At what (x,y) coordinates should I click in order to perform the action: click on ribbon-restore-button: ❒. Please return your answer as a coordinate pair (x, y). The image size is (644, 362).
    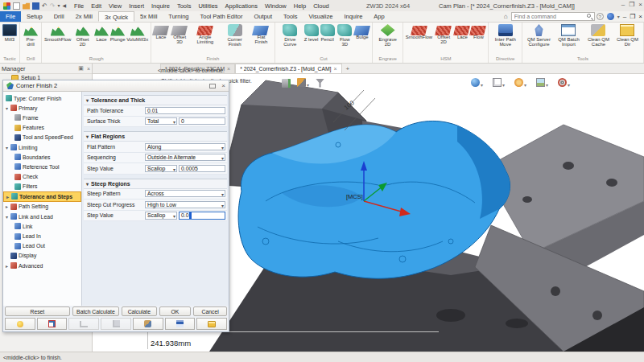
    Looking at the image, I should click on (633, 16).